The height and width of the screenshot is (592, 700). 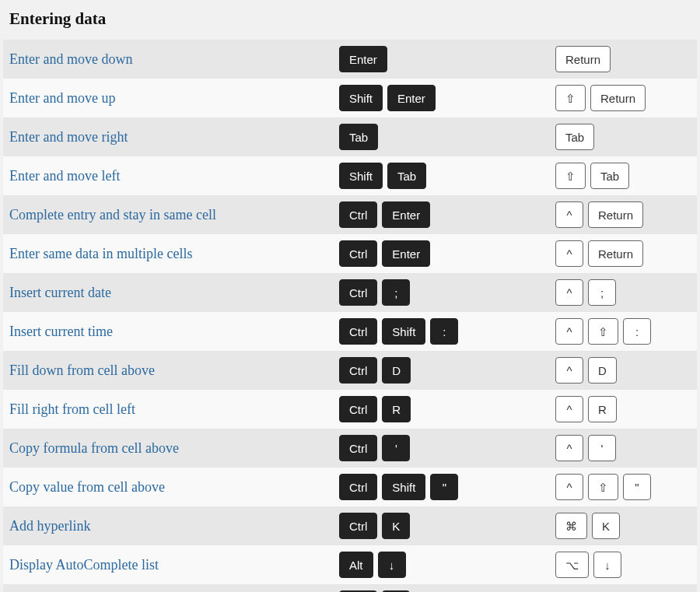 I want to click on key-mac: K, so click(x=606, y=526).